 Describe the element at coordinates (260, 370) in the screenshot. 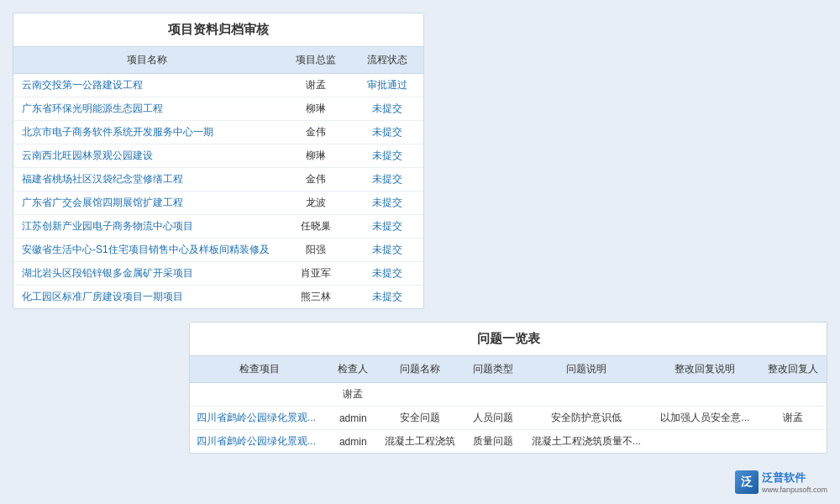

I see `col-check-project: 检查项目` at that location.